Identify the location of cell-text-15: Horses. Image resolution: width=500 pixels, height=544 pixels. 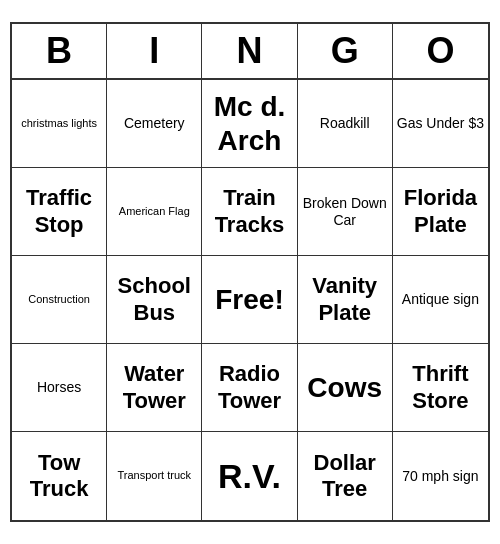
(59, 388).